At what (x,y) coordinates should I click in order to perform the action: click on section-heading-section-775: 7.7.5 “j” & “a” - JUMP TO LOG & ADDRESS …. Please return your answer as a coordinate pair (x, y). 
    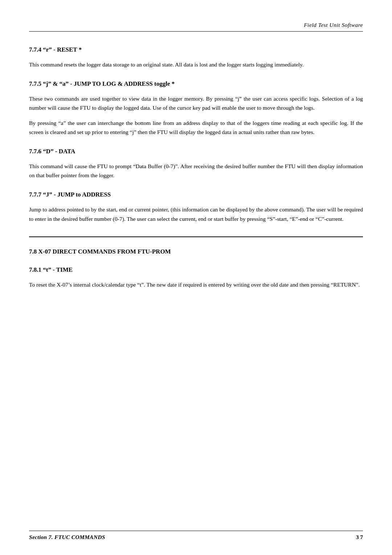
    Looking at the image, I should click on (196, 84).